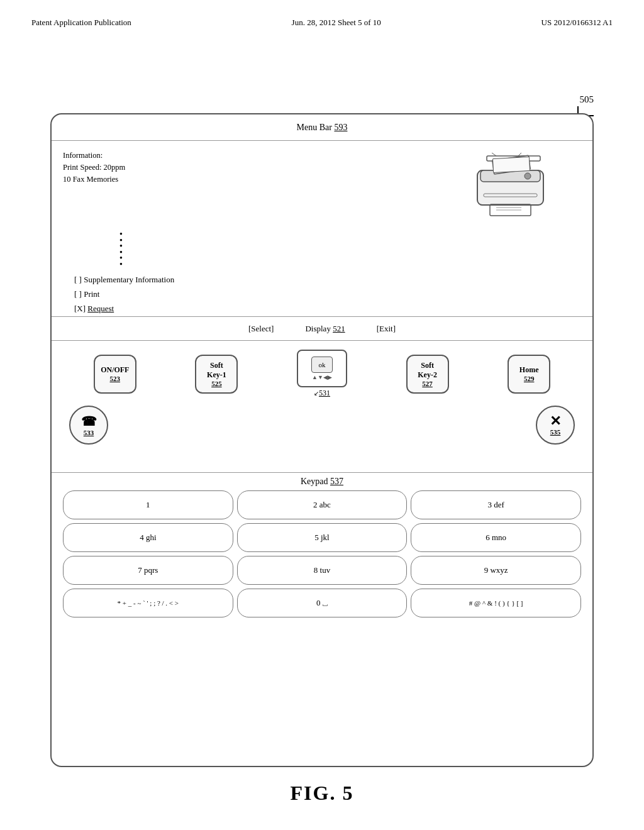 The image size is (644, 830). What do you see at coordinates (556, 432) in the screenshot?
I see `cancel-ref: 535` at bounding box center [556, 432].